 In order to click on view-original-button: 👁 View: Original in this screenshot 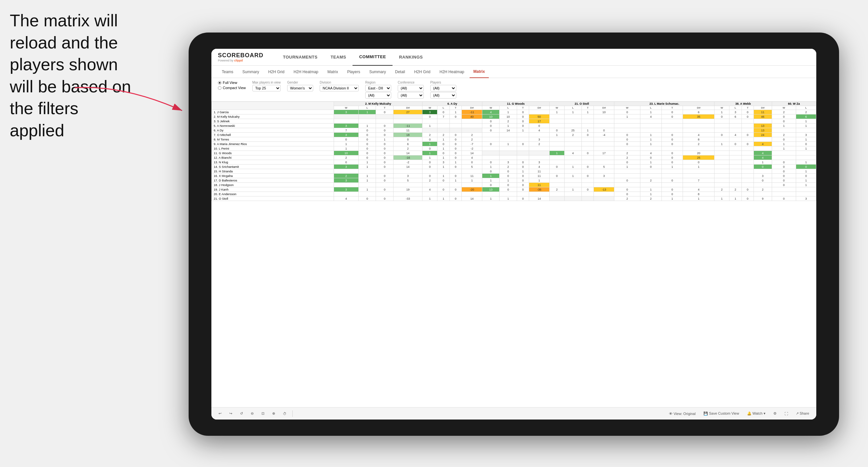, I will do `click(682, 414)`.